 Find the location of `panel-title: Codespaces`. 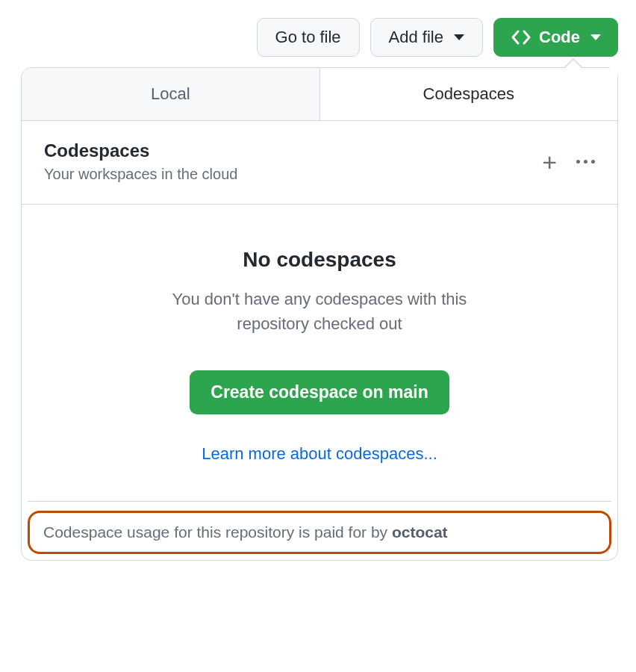

panel-title: Codespaces is located at coordinates (140, 151).